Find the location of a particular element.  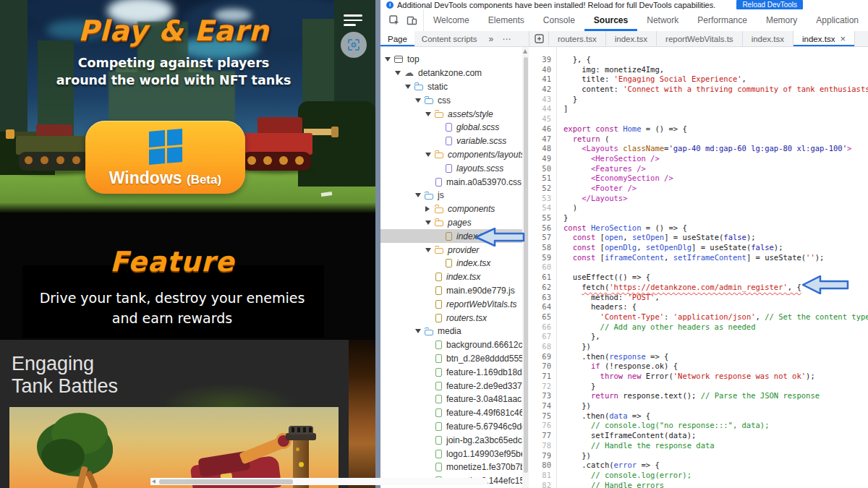

inspect-icon is located at coordinates (394, 20).